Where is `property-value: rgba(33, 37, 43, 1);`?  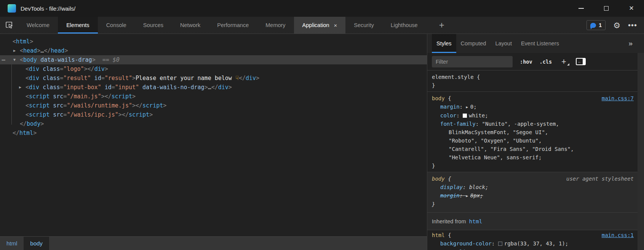
property-value: rgba(33, 37, 43, 1); is located at coordinates (536, 244).